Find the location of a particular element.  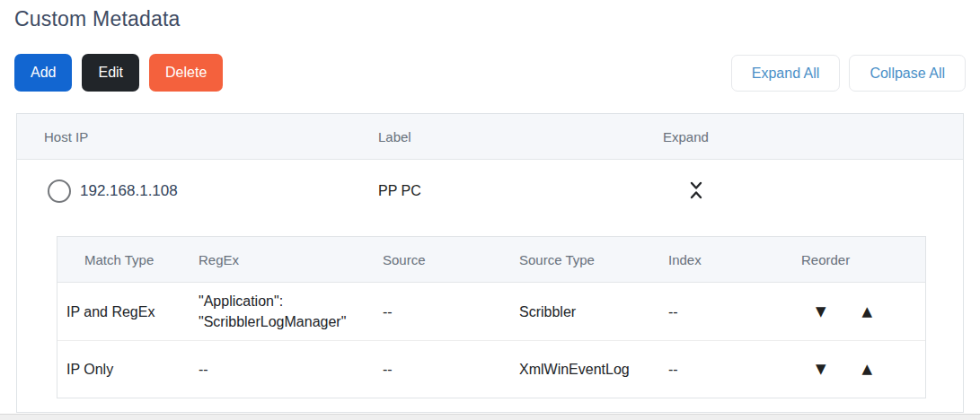

page-bottom-divider is located at coordinates (490, 416).